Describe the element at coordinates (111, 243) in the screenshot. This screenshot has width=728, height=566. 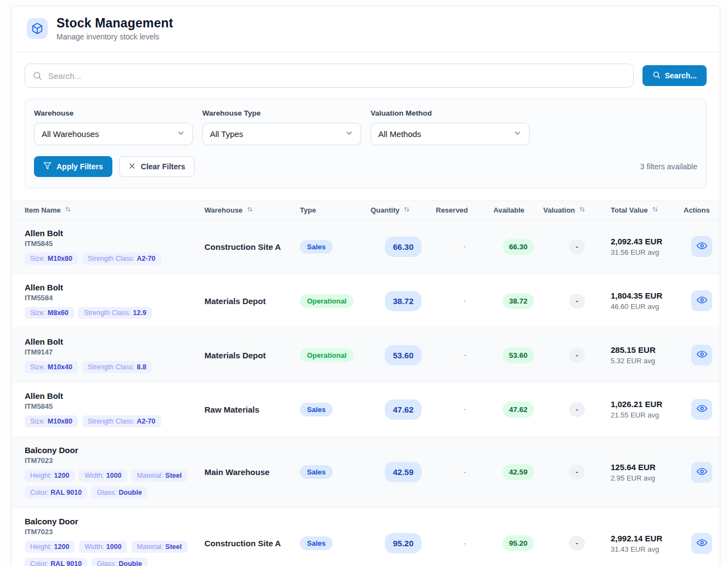
I see `item-code: ITM5845` at that location.